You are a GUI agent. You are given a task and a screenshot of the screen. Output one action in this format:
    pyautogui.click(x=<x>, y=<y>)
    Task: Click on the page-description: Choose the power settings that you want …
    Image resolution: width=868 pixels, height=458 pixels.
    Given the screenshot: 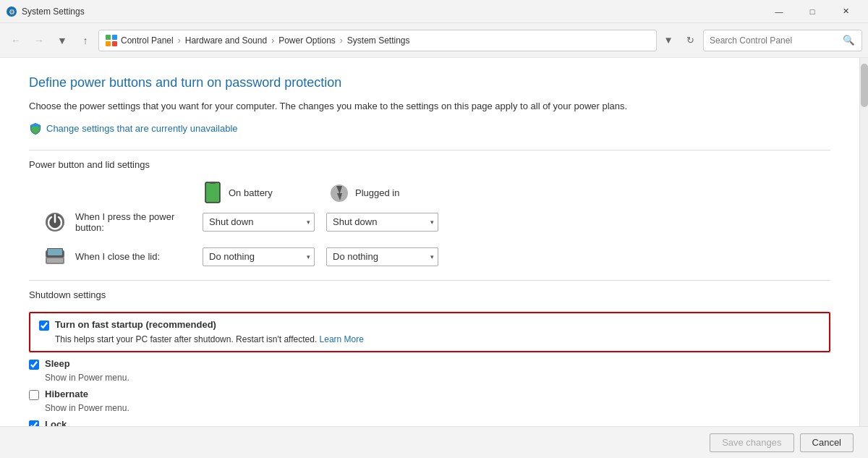 What is the action you would take?
    pyautogui.click(x=430, y=106)
    